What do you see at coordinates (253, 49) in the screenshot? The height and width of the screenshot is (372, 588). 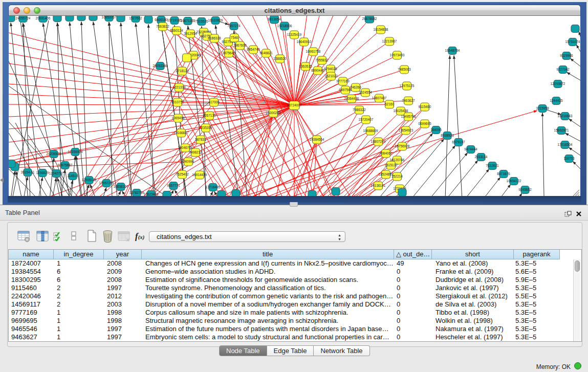 I see `svg-text: 8454749` at bounding box center [253, 49].